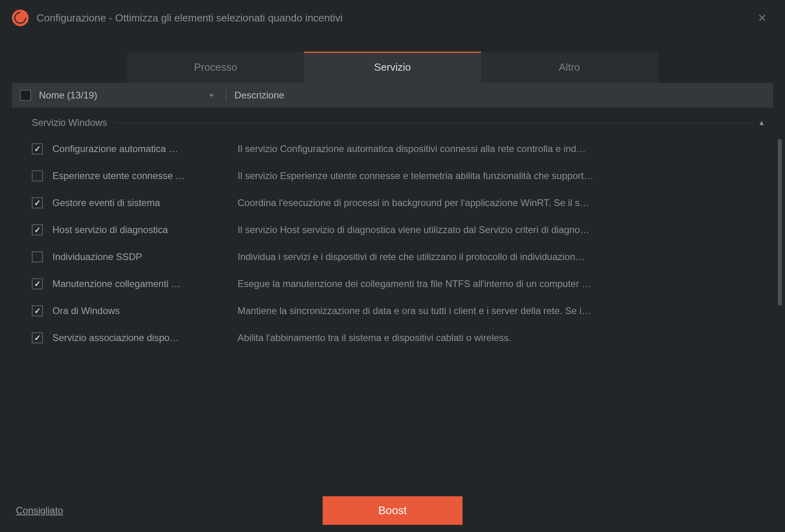 The image size is (785, 532). I want to click on close-icon: ✕, so click(762, 18).